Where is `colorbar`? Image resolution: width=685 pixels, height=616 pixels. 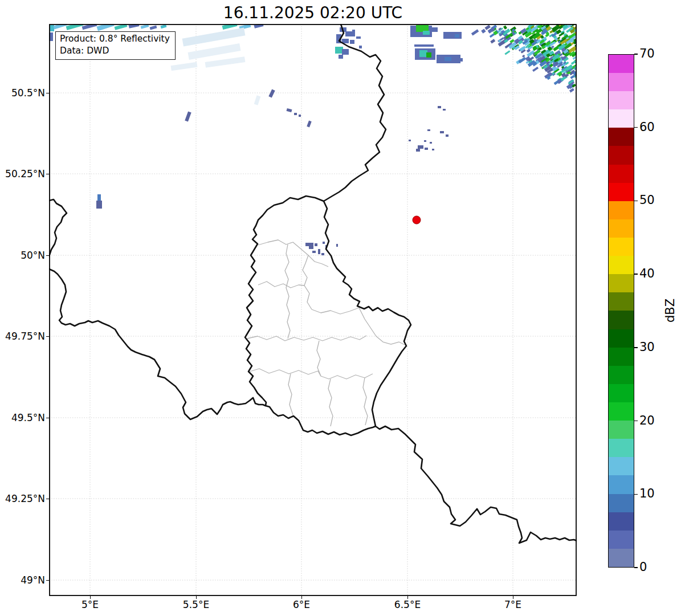 colorbar is located at coordinates (621, 311).